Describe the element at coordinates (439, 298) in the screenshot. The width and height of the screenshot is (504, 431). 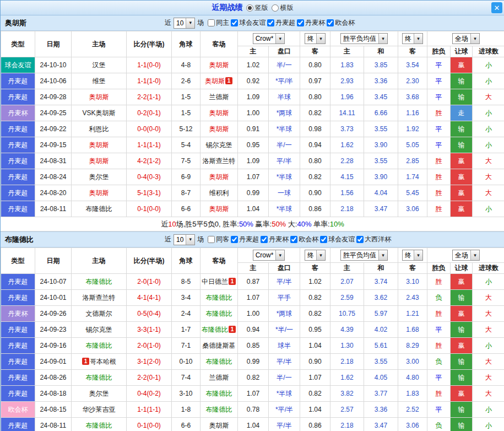
I see `result-cell: 负` at that location.